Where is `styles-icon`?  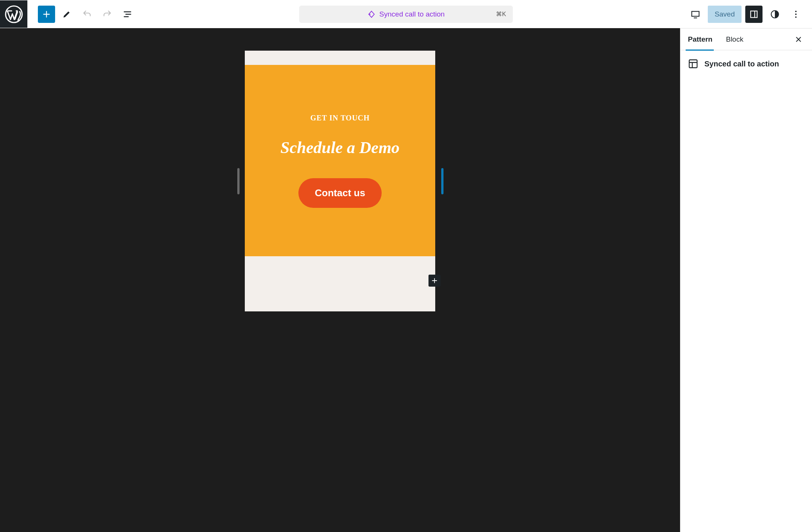
styles-icon is located at coordinates (775, 14).